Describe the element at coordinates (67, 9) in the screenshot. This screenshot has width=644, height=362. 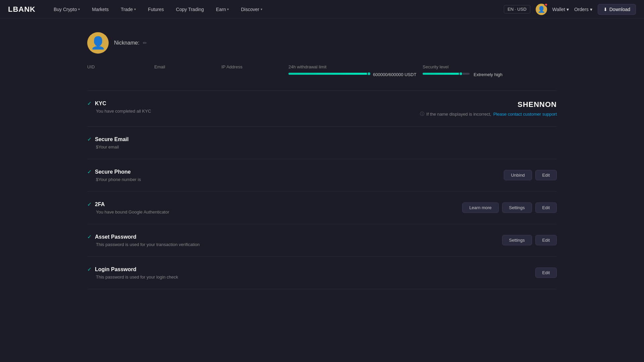
I see `nav-buy-crypto: Buy Crypto ▾` at that location.